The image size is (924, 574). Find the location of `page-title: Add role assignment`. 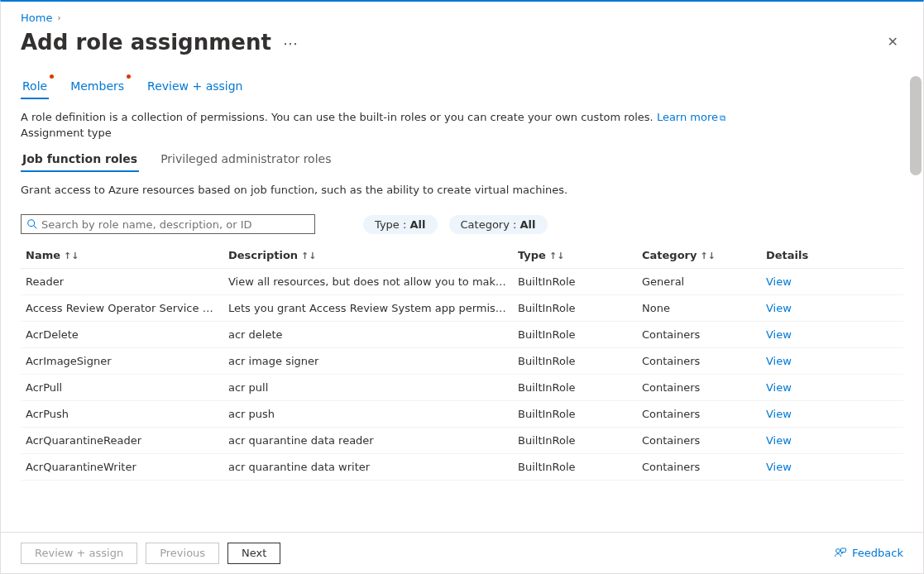

page-title: Add role assignment is located at coordinates (146, 42).